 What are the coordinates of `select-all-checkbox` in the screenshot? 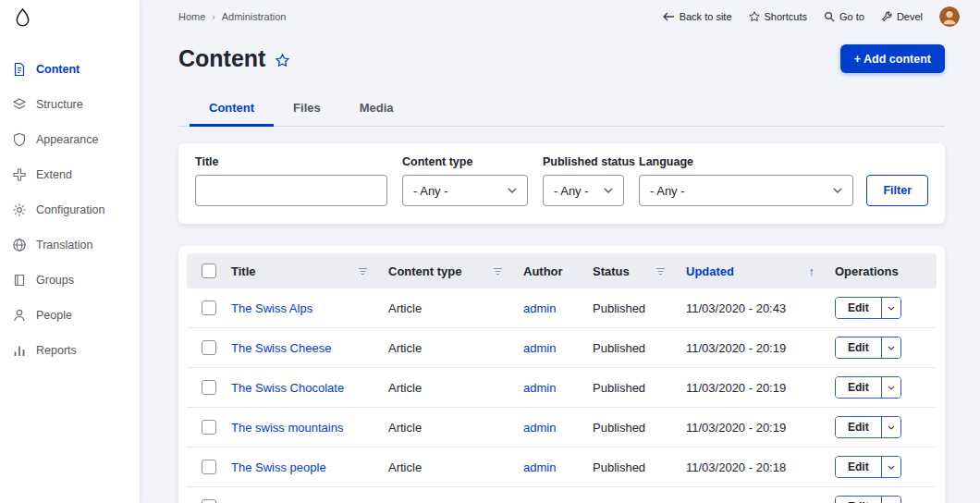 It's located at (209, 271).